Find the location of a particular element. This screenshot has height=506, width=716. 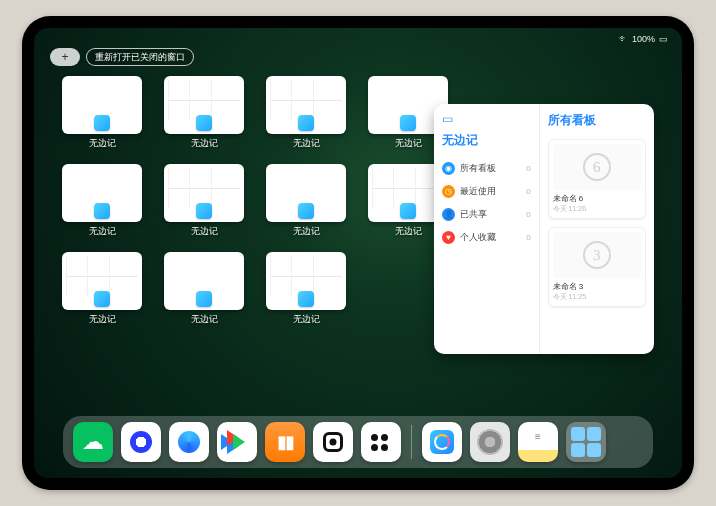

dock-app-notes: ≡ is located at coordinates (538, 442).